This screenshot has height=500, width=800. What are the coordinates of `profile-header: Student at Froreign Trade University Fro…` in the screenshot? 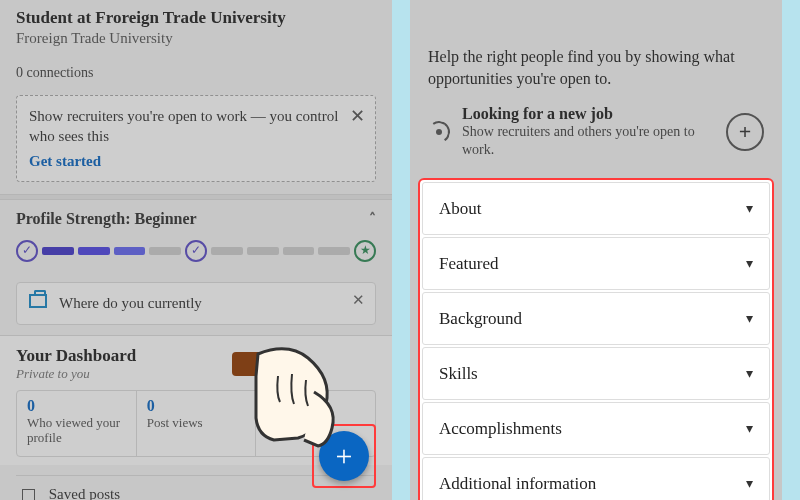 It's located at (196, 42).